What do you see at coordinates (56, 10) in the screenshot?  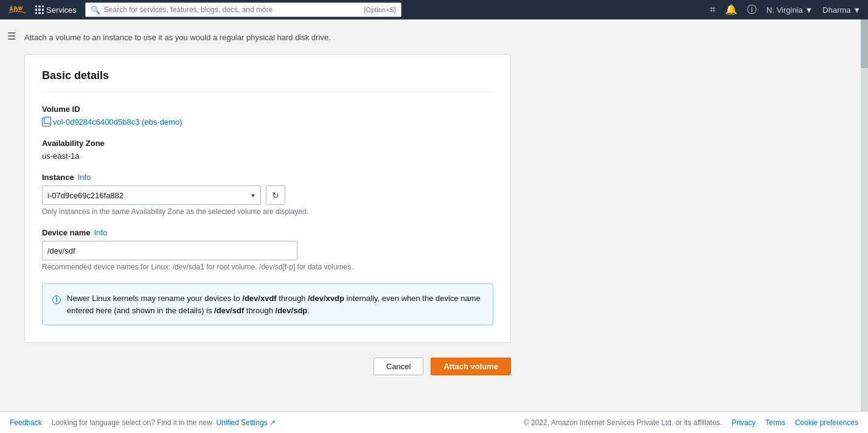 I see `services-menu-button: Services` at bounding box center [56, 10].